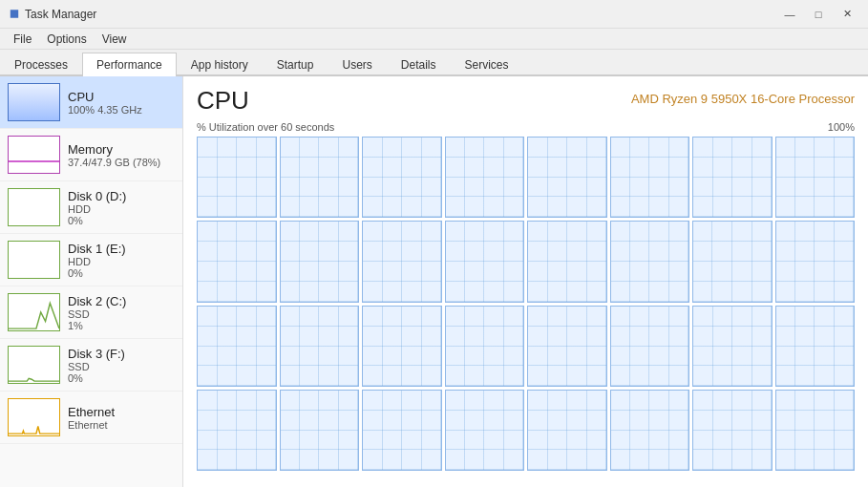  Describe the element at coordinates (92, 365) in the screenshot. I see `sidebar-item-disk3: Disk 3 (F:) SSD 0%` at that location.